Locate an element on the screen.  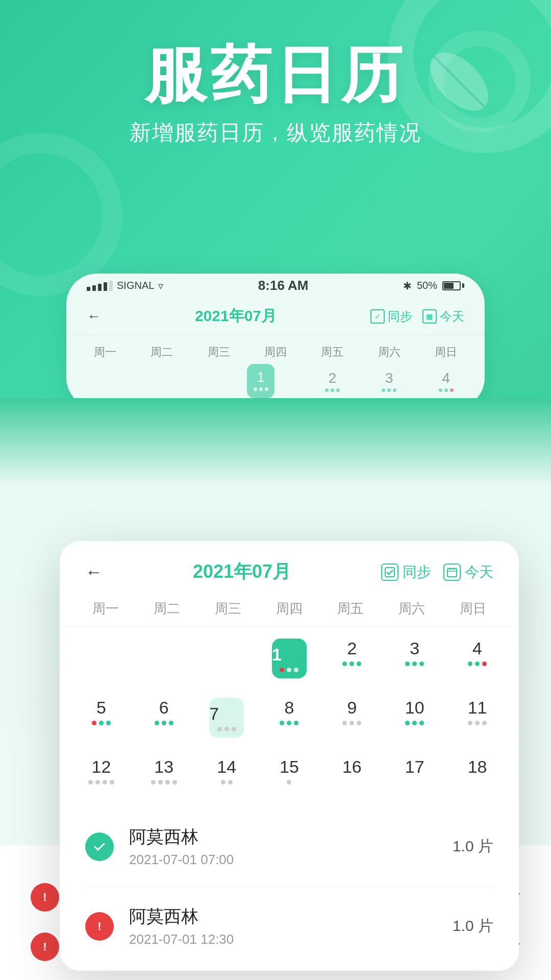
today-btn-bg: ▦ 今天 is located at coordinates (443, 316).